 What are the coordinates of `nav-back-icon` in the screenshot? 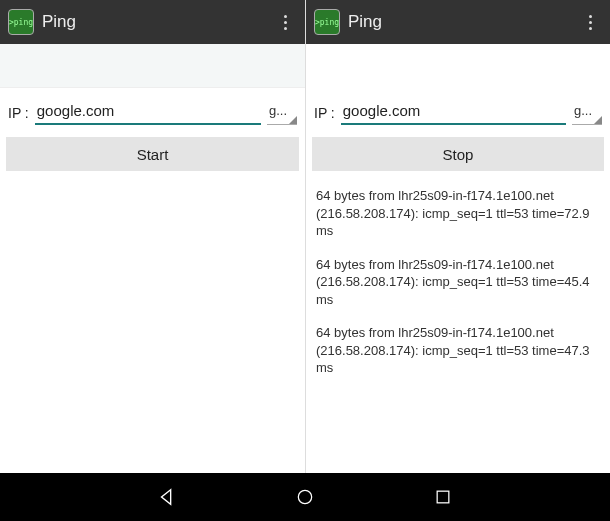 It's located at (167, 497).